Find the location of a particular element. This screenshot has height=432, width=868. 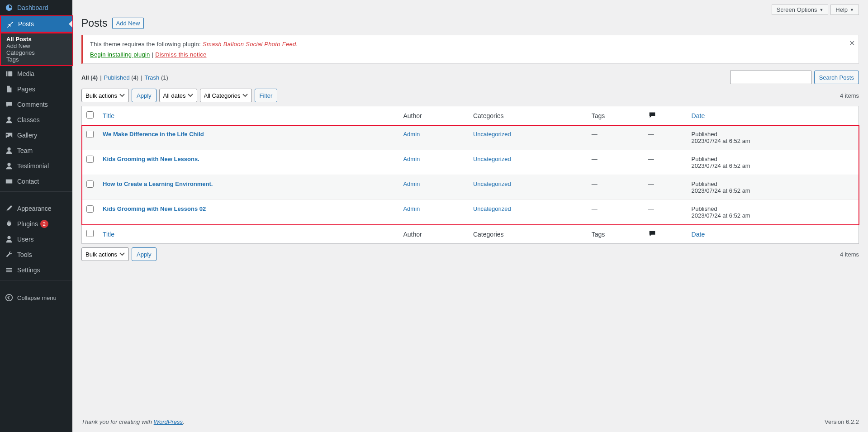

bulk-actions-select-bottom: Bulk actions is located at coordinates (105, 254).